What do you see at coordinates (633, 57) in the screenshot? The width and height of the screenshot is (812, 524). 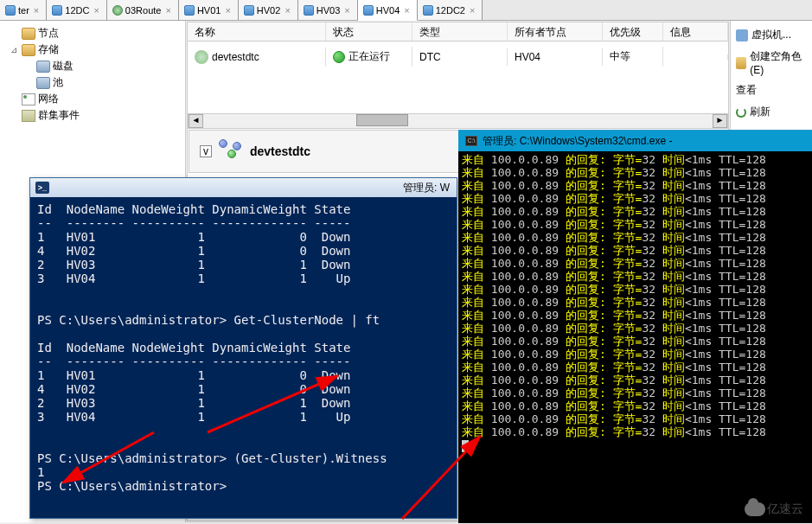 I see `cell-priority: 中等` at bounding box center [633, 57].